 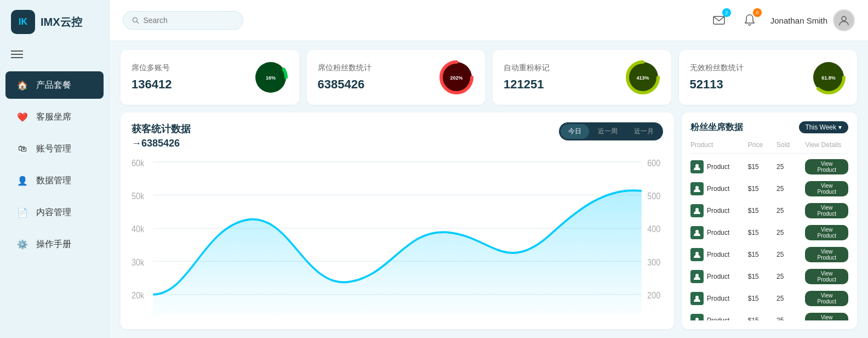 I want to click on stat-left-3: 无效粉丝数统计 52113, so click(x=717, y=77).